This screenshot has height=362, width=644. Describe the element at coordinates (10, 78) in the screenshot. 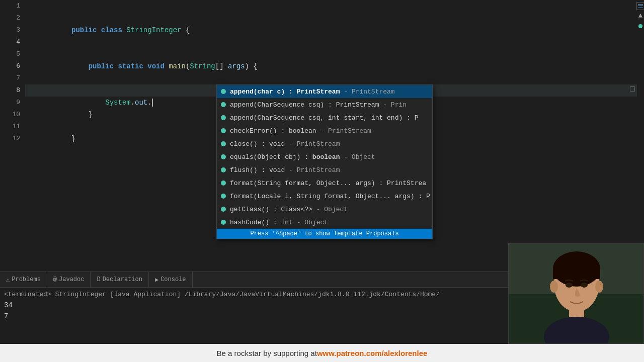

I see `line-num-7: 7` at that location.